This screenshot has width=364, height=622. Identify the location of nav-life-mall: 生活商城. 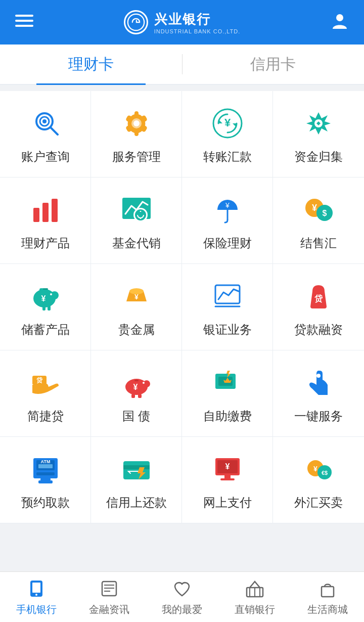
(328, 597).